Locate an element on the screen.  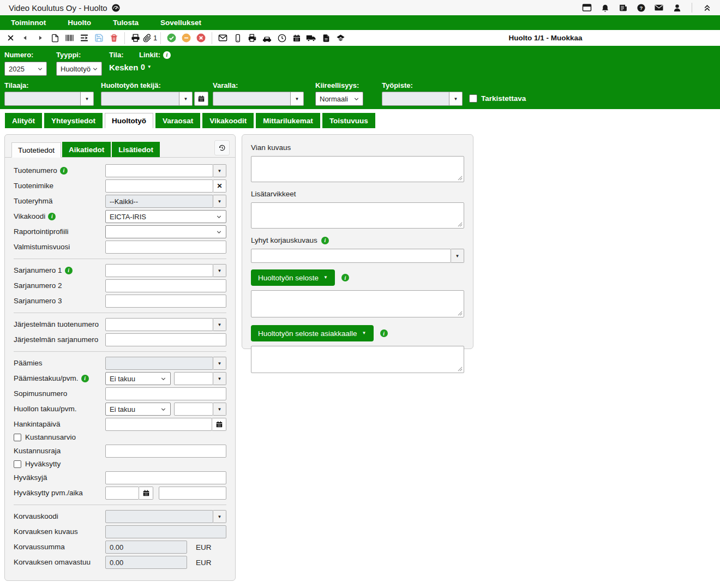
raportointiprofiili-select is located at coordinates (166, 232).